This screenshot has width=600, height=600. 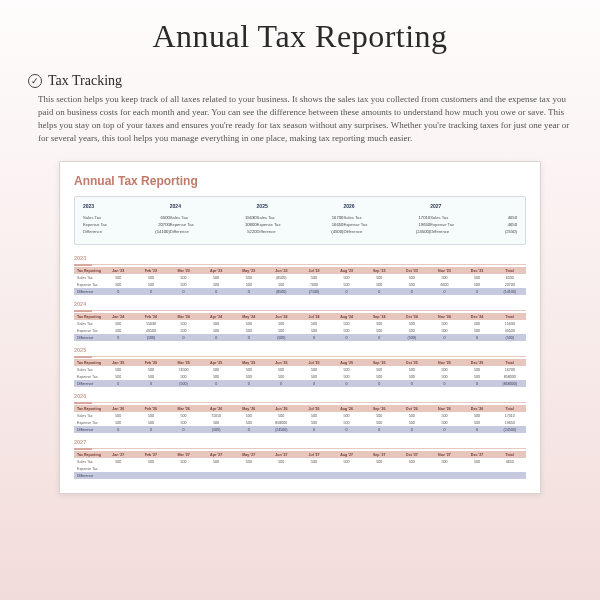 I want to click on summary-row: Sales Tax15630, so click(x=214, y=218).